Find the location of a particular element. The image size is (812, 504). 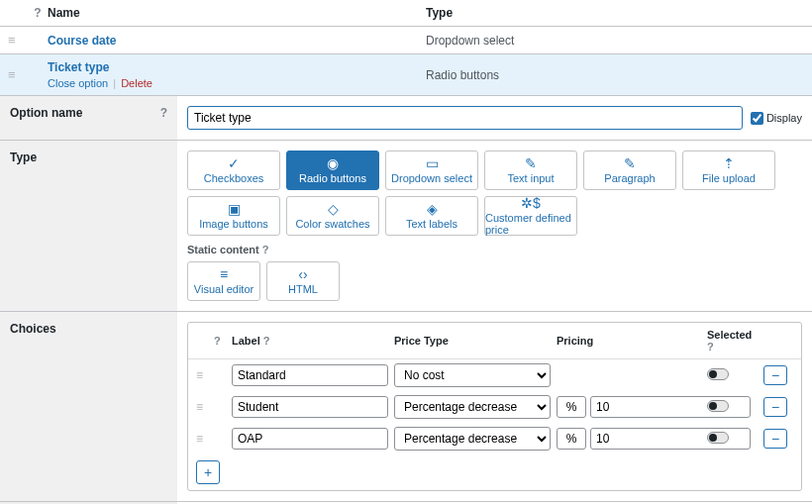

static-tile-visual-editor: ≡Visual editor is located at coordinates (224, 281).